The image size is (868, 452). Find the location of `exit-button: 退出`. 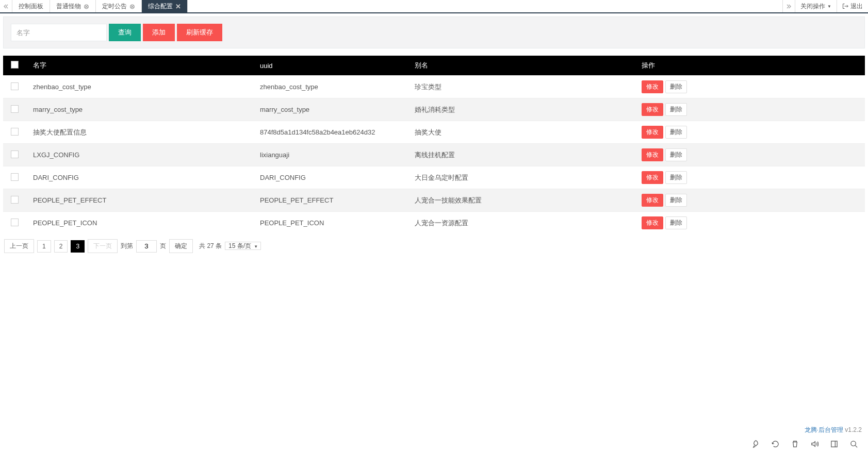

exit-button: 退出 is located at coordinates (852, 6).